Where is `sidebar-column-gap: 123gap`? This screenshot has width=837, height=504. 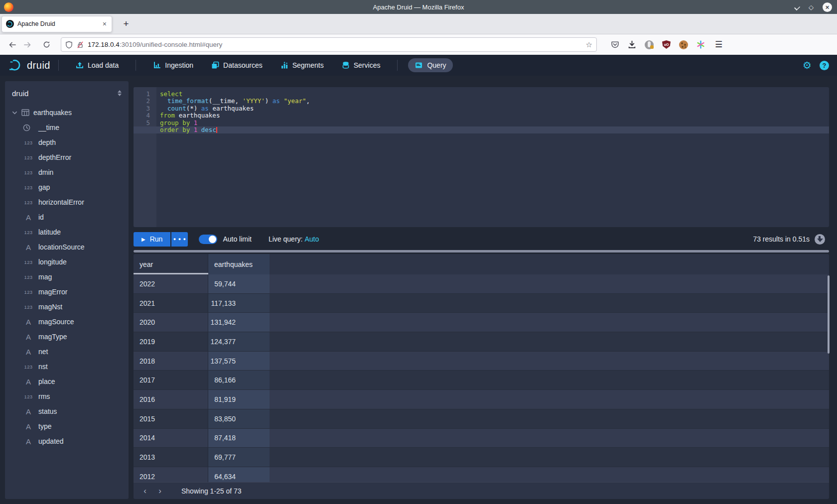 sidebar-column-gap: 123gap is located at coordinates (67, 187).